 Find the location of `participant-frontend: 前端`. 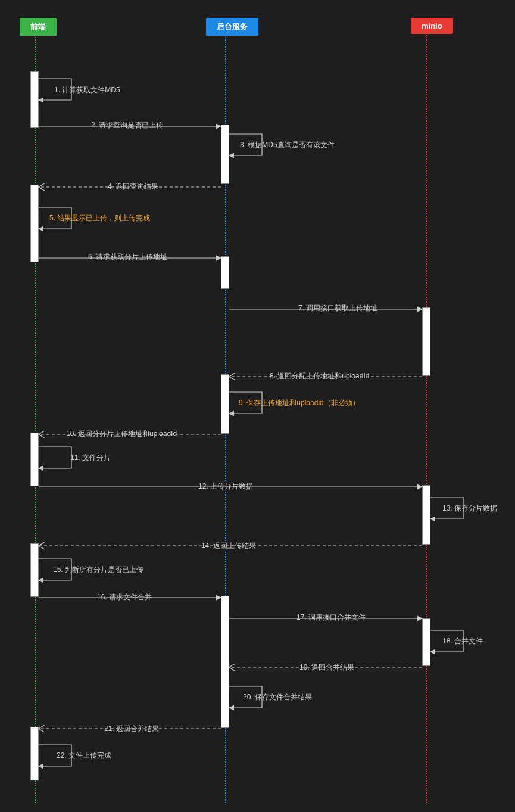

participant-frontend: 前端 is located at coordinates (38, 27).